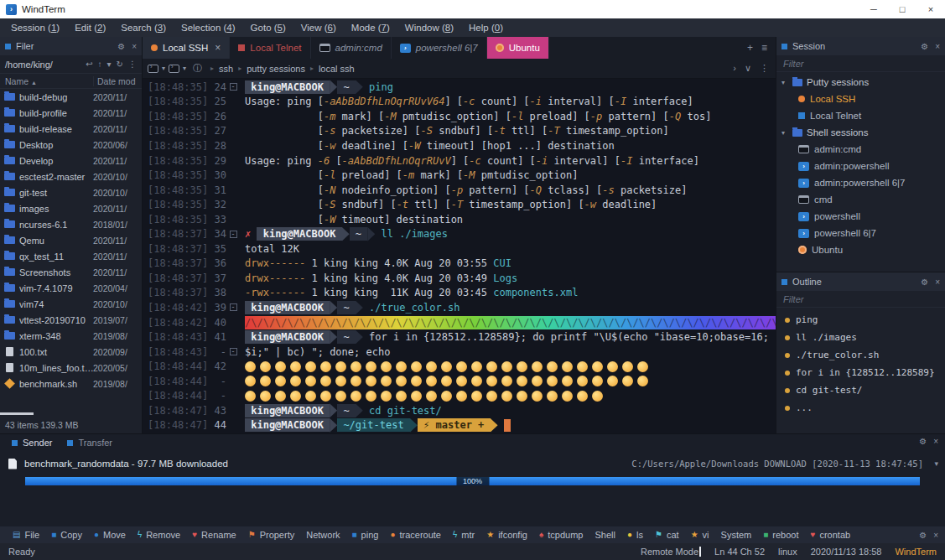 The width and height of the screenshot is (945, 560). What do you see at coordinates (186, 48) in the screenshot?
I see `tab-local-ssh: Local SSH×` at bounding box center [186, 48].